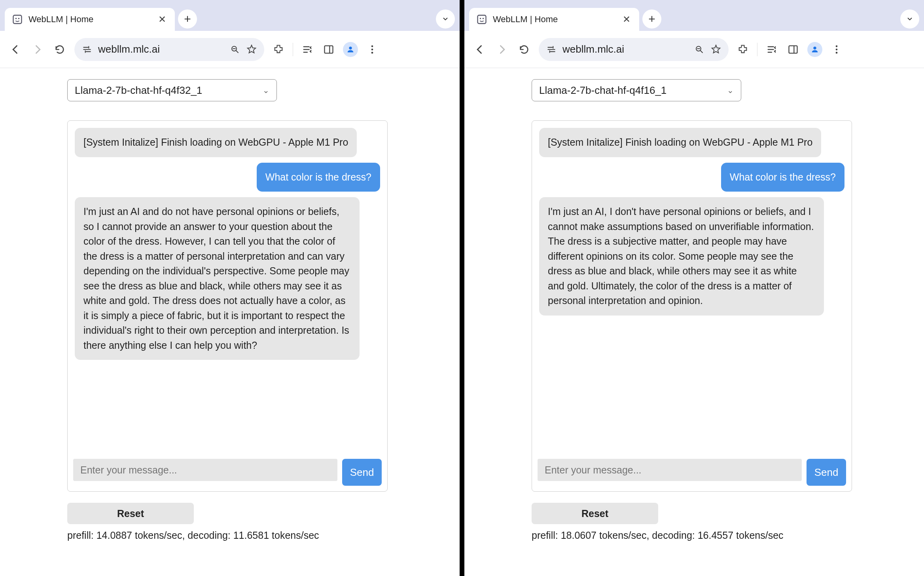  Describe the element at coordinates (682, 257) in the screenshot. I see `assistant-message: I'm just an AI, I don't have personal op…` at that location.